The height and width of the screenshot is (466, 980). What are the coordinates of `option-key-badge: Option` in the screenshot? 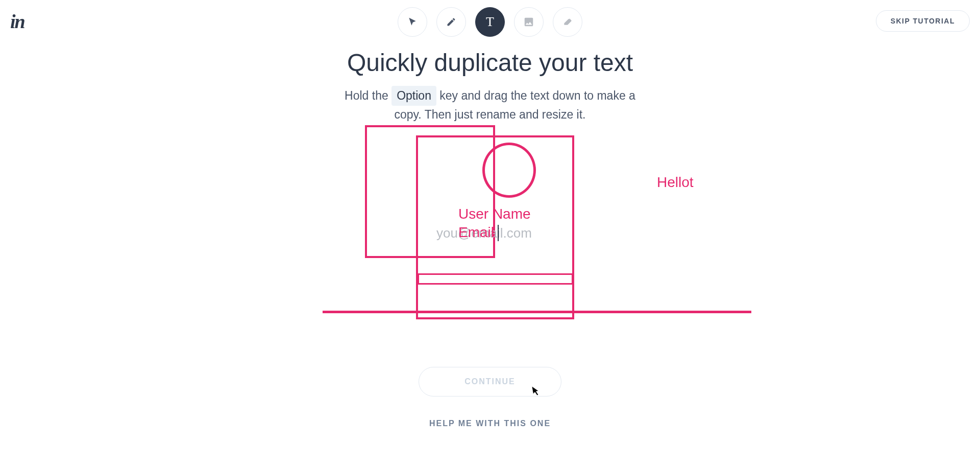 It's located at (414, 96).